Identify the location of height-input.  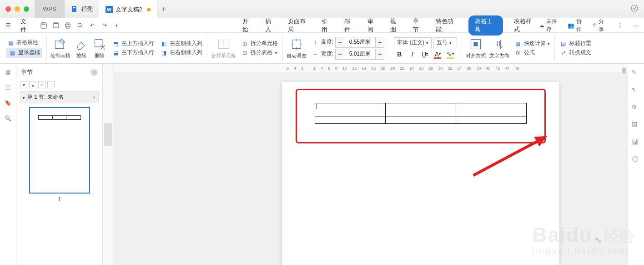
(360, 42).